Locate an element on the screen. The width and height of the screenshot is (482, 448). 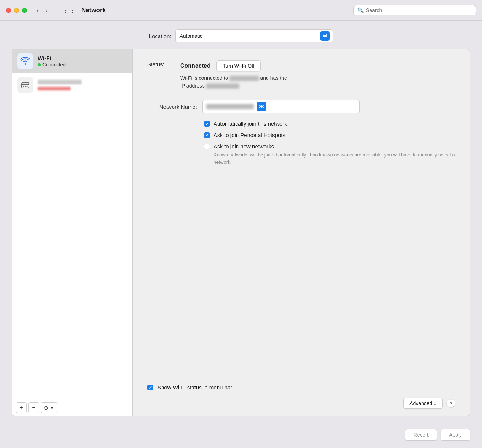
new-networks-info: Ask to join new networks Known networks … is located at coordinates (334, 155).